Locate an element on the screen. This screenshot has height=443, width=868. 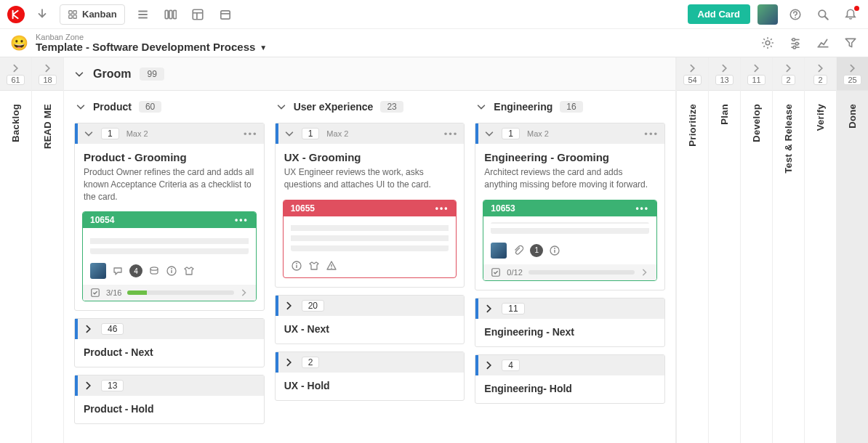
collapsed-column-test-release: 2 Test & Release is located at coordinates (788, 250).